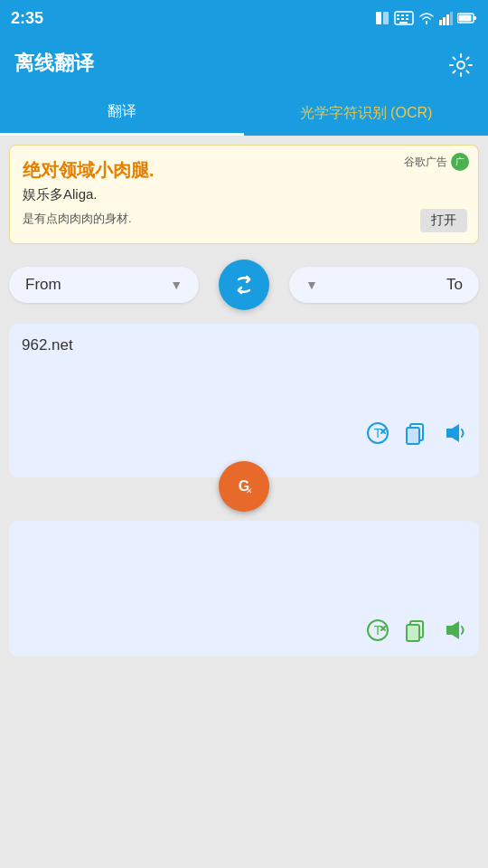  Describe the element at coordinates (104, 285) in the screenshot. I see `from-language-button: From ▼` at that location.